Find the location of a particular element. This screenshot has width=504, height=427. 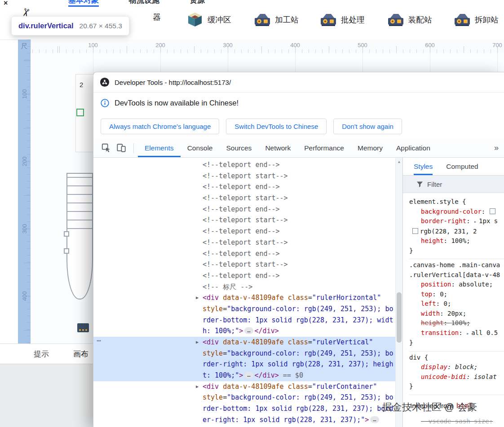

infobar-button: Always match Chrome's language is located at coordinates (160, 127).